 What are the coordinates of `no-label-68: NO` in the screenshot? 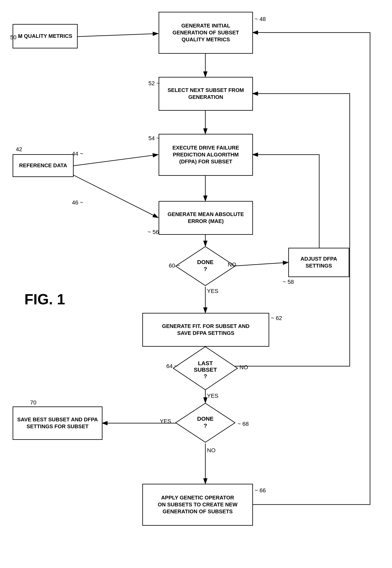 It's located at (211, 450).